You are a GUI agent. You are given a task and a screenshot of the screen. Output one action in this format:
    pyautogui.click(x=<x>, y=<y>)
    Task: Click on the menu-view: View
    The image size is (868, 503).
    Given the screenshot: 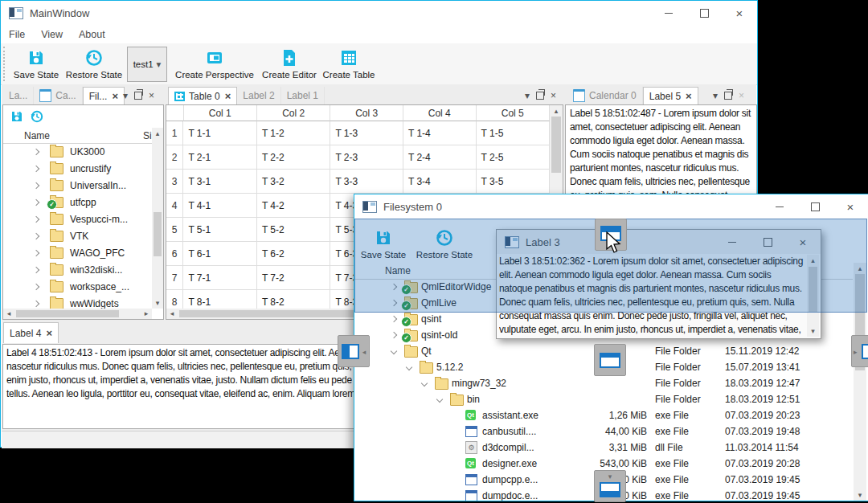 What is the action you would take?
    pyautogui.click(x=51, y=35)
    